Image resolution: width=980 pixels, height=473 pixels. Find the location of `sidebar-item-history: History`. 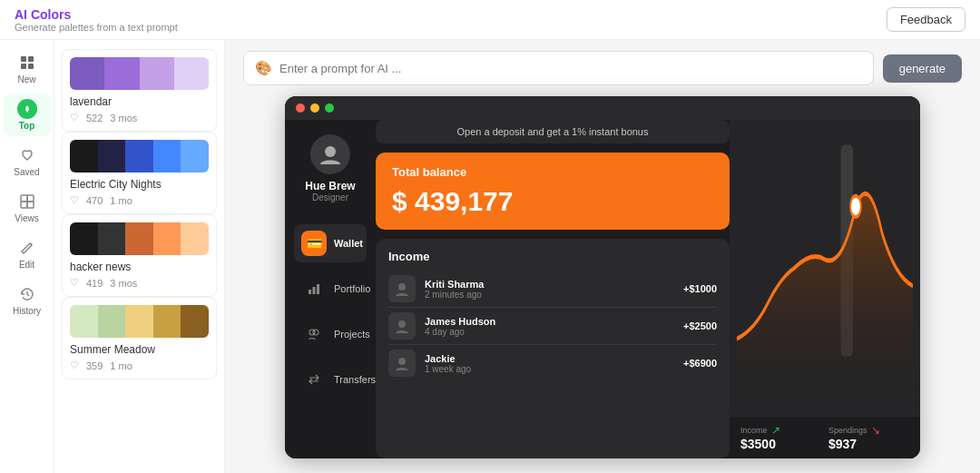

sidebar-item-history: History is located at coordinates (27, 300).